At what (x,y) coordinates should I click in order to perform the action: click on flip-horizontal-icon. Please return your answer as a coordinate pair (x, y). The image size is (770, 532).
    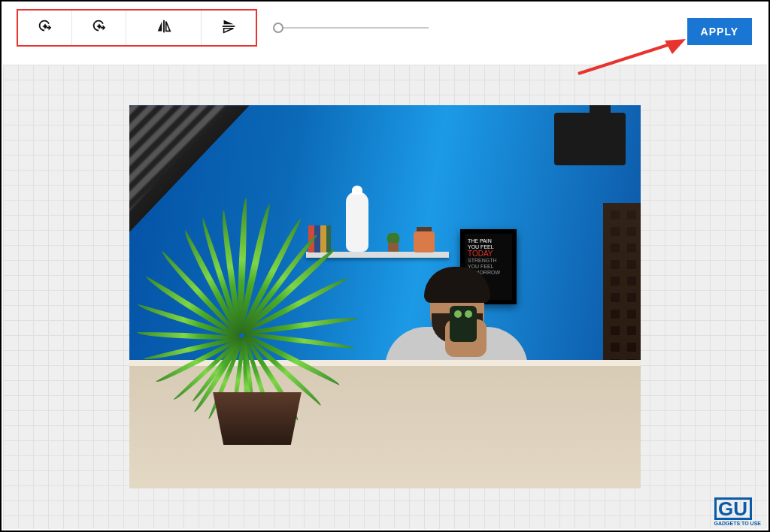
    Looking at the image, I should click on (164, 28).